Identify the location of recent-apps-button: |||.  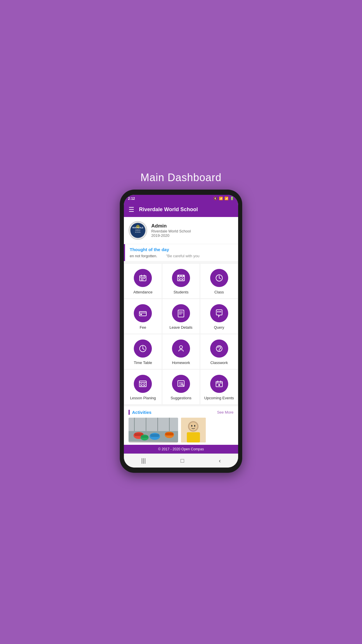
(144, 461).